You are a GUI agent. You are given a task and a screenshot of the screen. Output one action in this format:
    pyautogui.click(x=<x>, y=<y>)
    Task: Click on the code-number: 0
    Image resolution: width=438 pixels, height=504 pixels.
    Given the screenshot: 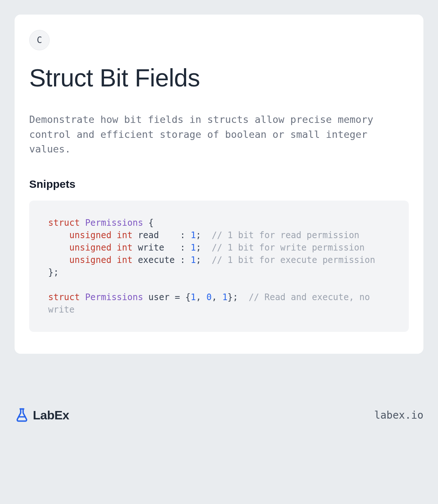 What is the action you would take?
    pyautogui.click(x=209, y=297)
    